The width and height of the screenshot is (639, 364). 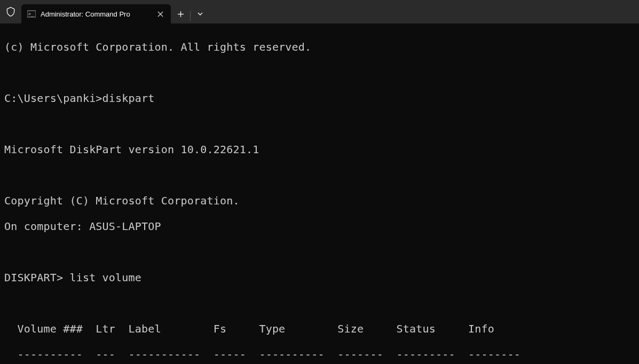 What do you see at coordinates (319, 278) in the screenshot?
I see `prompt-line: DISKPART> list volume` at bounding box center [319, 278].